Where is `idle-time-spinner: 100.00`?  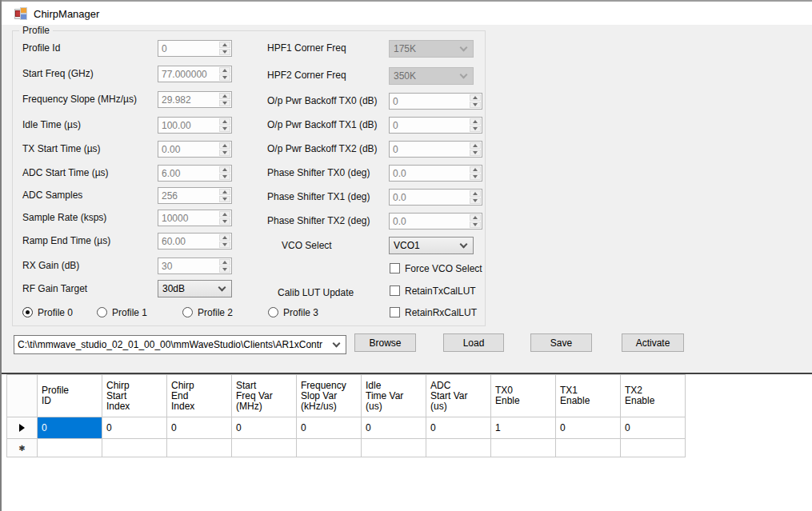 idle-time-spinner: 100.00 is located at coordinates (195, 125).